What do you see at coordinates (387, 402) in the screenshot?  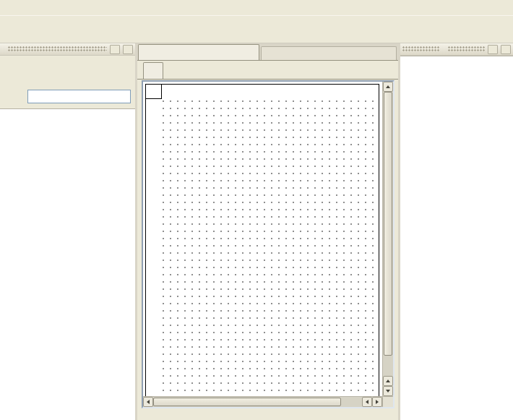 I see `scrollbar-corner` at bounding box center [387, 402].